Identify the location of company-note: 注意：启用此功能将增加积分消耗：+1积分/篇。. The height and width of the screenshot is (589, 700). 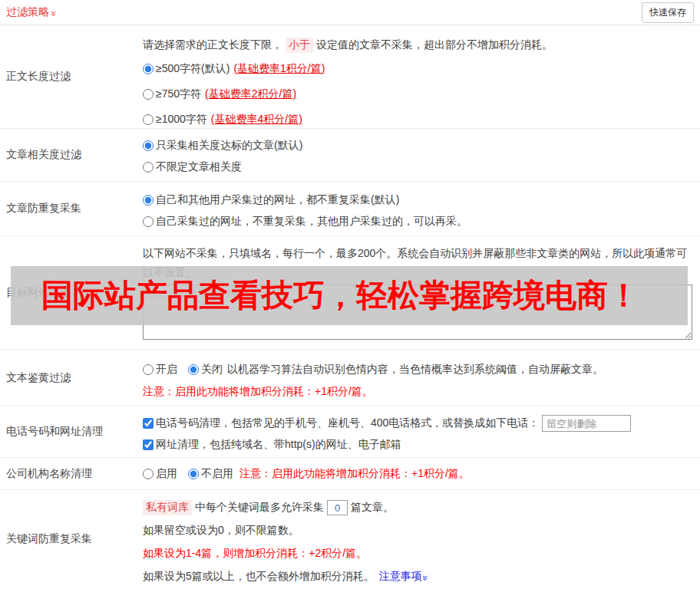
(355, 474).